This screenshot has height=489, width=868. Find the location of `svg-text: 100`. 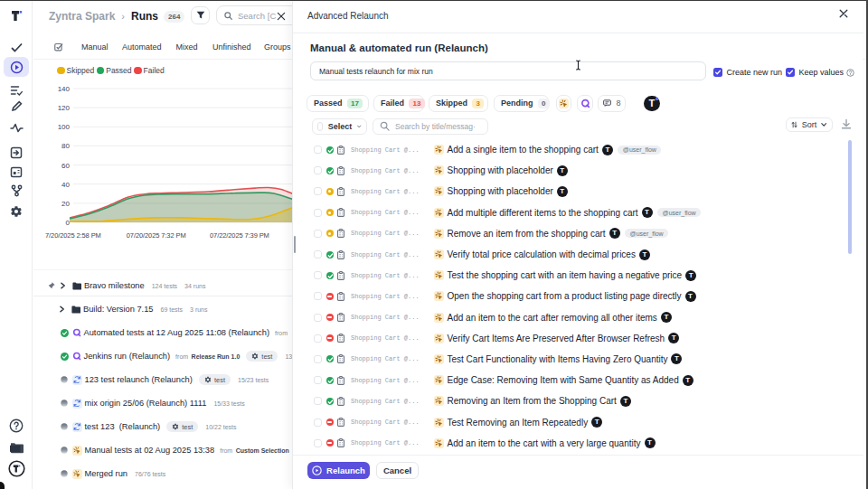

svg-text: 100 is located at coordinates (64, 127).